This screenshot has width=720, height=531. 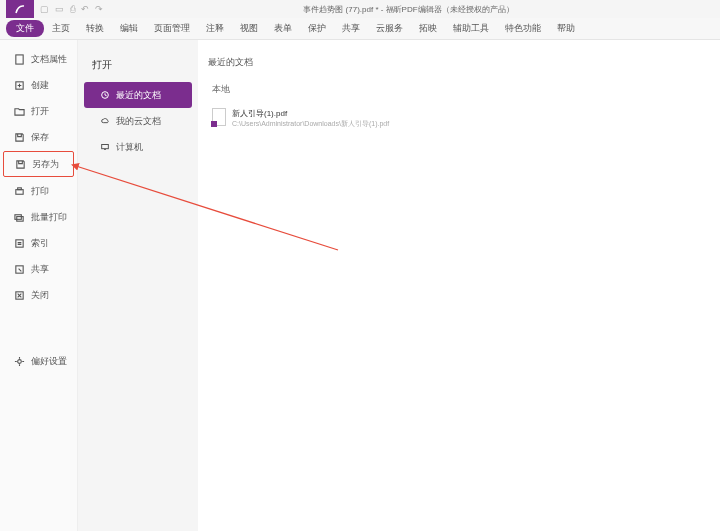 I want to click on titlebar: ▢ ▭ ⎙ ↶ ↷ 事件趋势图 (77).pdf * - 福昕PDF编辑器（未经…, so click(x=360, y=9).